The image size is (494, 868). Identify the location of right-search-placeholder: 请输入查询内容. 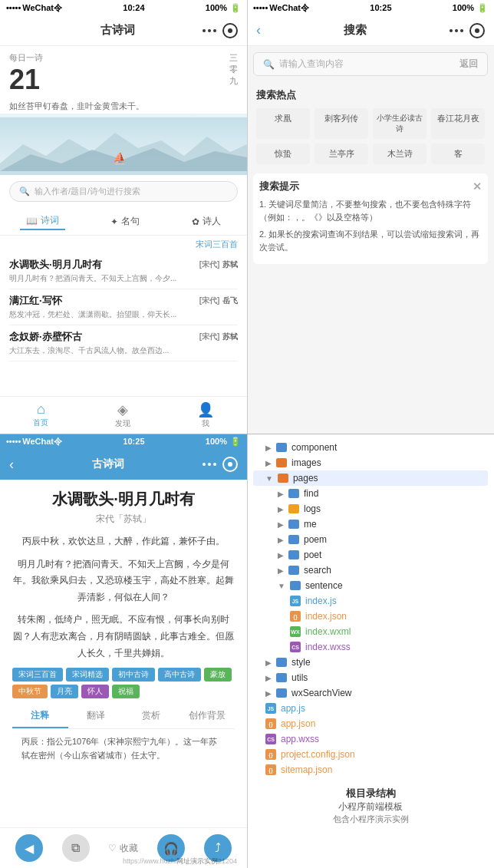
(311, 64).